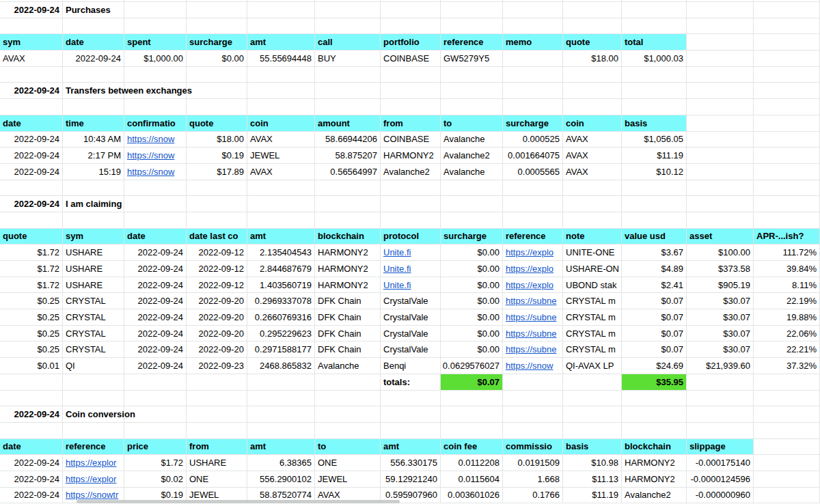 This screenshot has height=504, width=820. What do you see at coordinates (655, 382) in the screenshot?
I see `cell: $35.95` at bounding box center [655, 382].